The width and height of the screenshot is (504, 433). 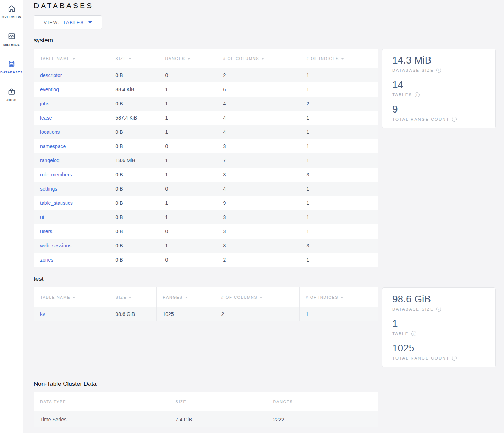 What do you see at coordinates (206, 146) in the screenshot?
I see `table-row: namespace 0 B 0 3 1` at bounding box center [206, 146].